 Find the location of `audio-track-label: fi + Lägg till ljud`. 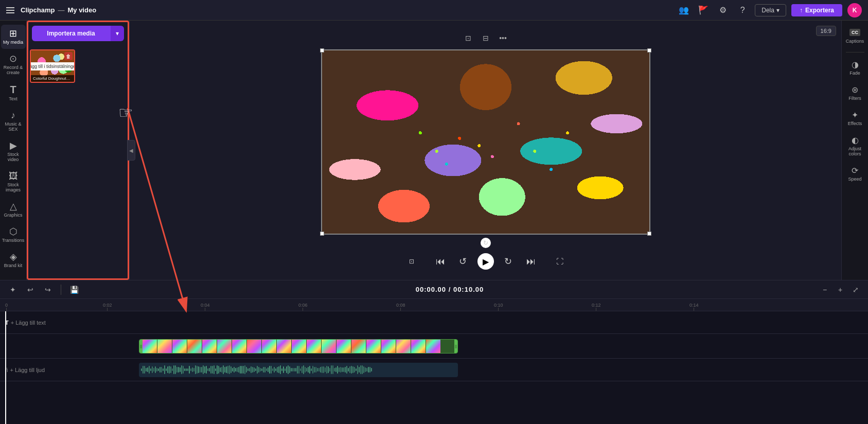

audio-track-label: fi + Lägg till ljud is located at coordinates (31, 370).